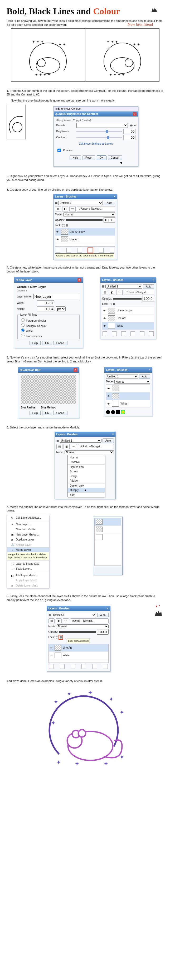 The image size is (170, 980). What do you see at coordinates (57, 297) in the screenshot?
I see `layer-name-input` at bounding box center [57, 297].